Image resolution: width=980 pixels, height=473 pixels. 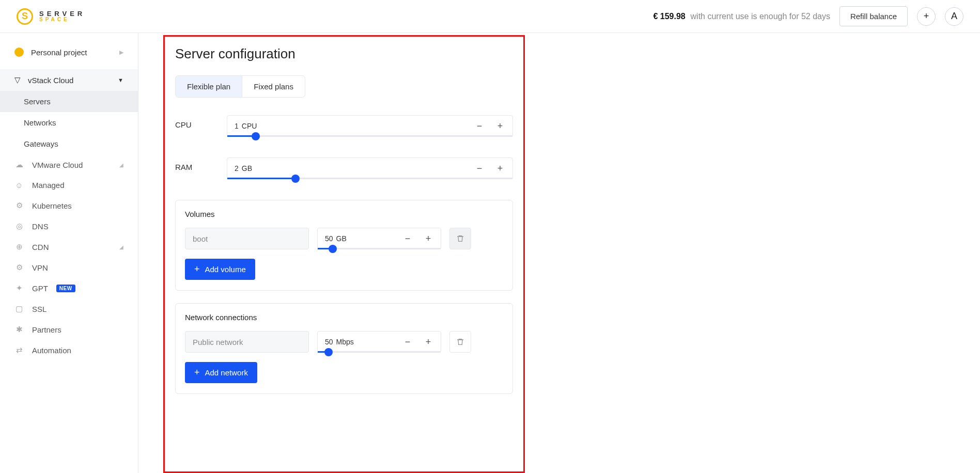 I want to click on cpu-label: CPU, so click(x=201, y=122).